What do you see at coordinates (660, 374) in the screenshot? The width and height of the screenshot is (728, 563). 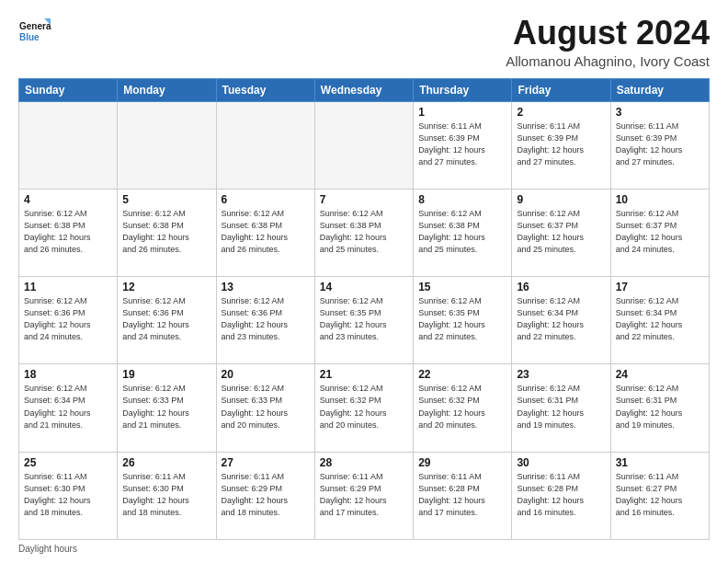 I see `day-number: 24` at bounding box center [660, 374].